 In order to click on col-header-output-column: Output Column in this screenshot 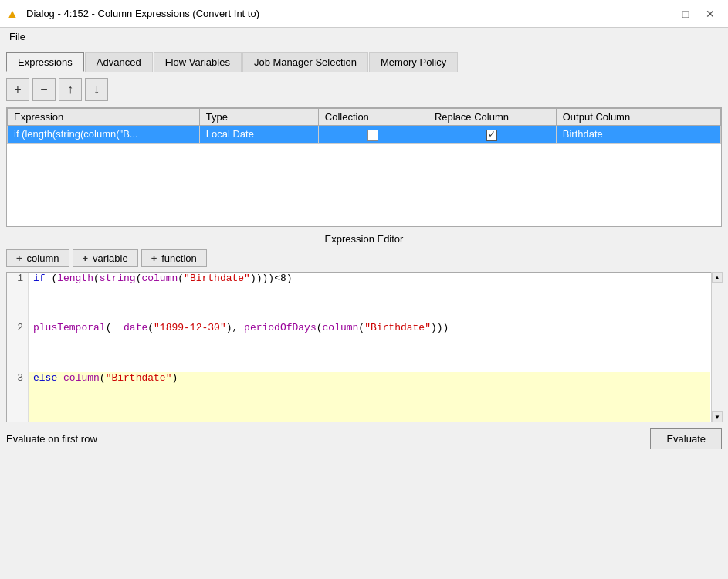, I will do `click(638, 117)`.